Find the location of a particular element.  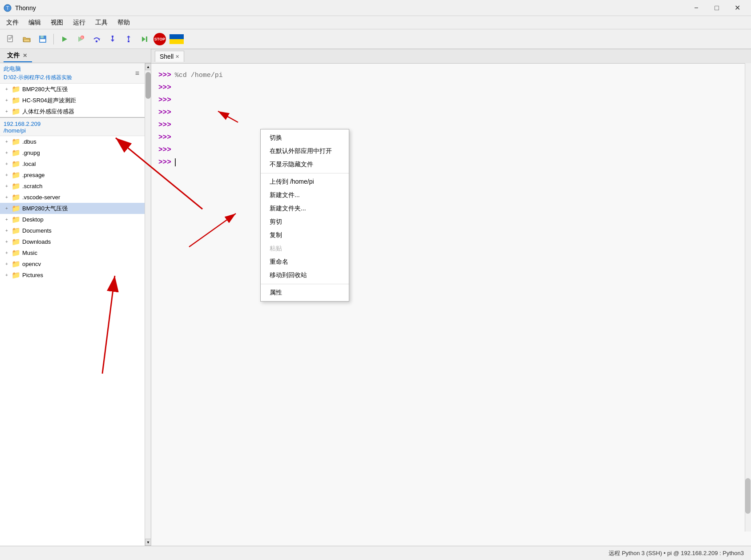

shell-prompt: >>> is located at coordinates (165, 162).